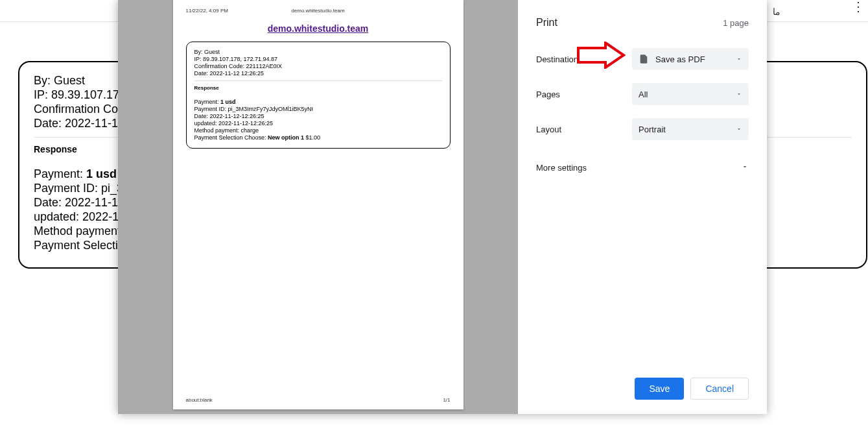 This screenshot has width=868, height=425. What do you see at coordinates (736, 23) in the screenshot?
I see `page-count: 1 page` at bounding box center [736, 23].